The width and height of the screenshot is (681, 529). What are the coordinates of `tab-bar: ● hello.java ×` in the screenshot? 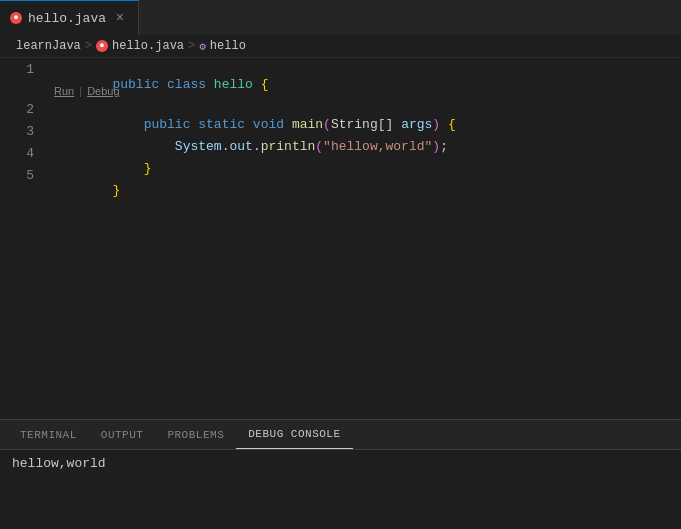 It's located at (340, 18).